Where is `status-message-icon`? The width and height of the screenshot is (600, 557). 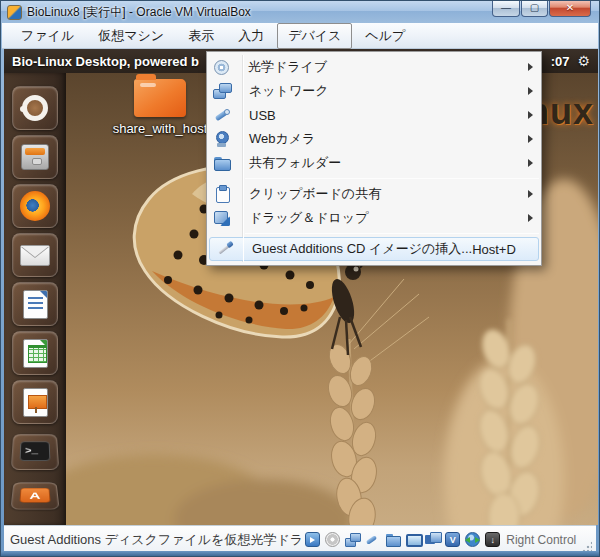
status-message-icon is located at coordinates (312, 540).